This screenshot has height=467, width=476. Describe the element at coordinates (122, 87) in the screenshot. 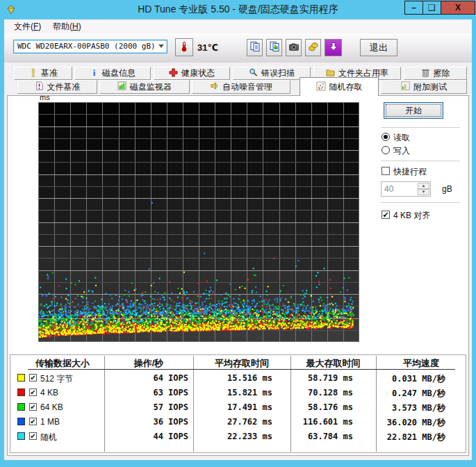

I see `monitor-bars-icon` at that location.